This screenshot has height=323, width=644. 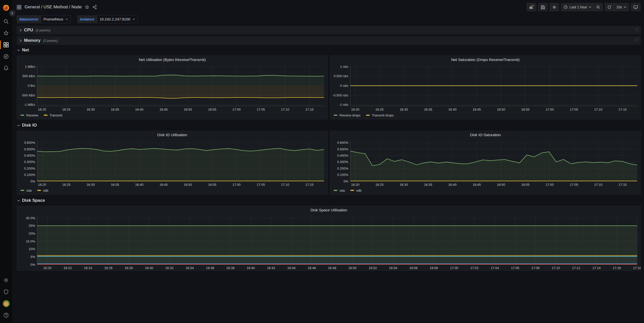 I want to click on legend-item-transmit-drops: Transmit drops, so click(x=380, y=115).